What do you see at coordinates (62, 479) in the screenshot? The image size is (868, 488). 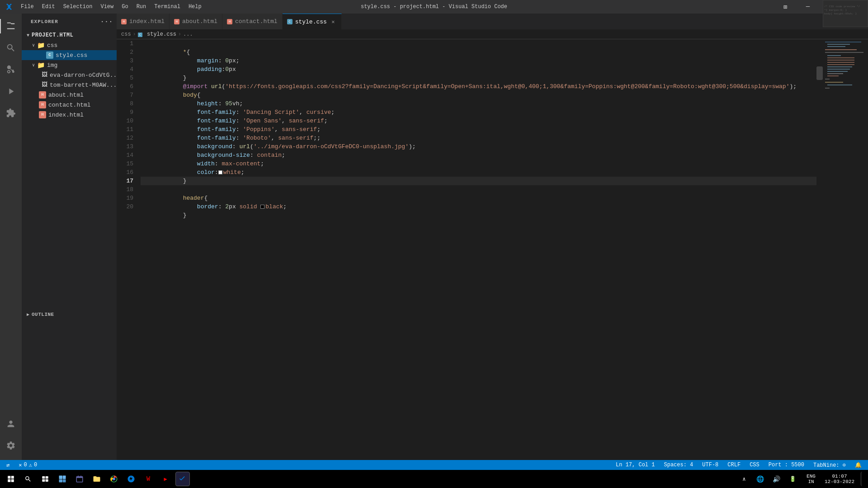 I see `taskbar-tiles` at bounding box center [62, 479].